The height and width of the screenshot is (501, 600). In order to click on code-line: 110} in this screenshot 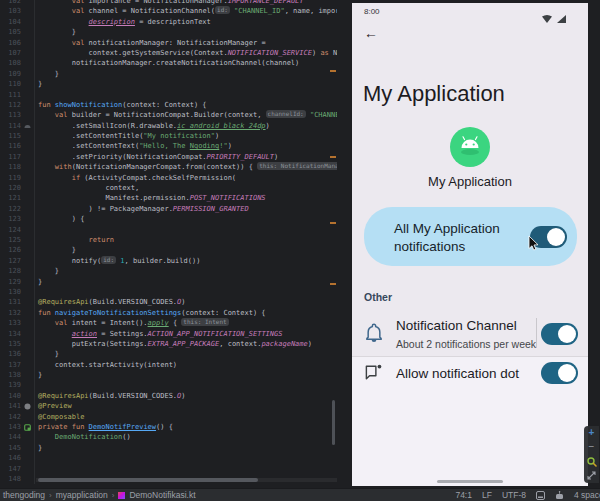, I will do `click(168, 84)`.